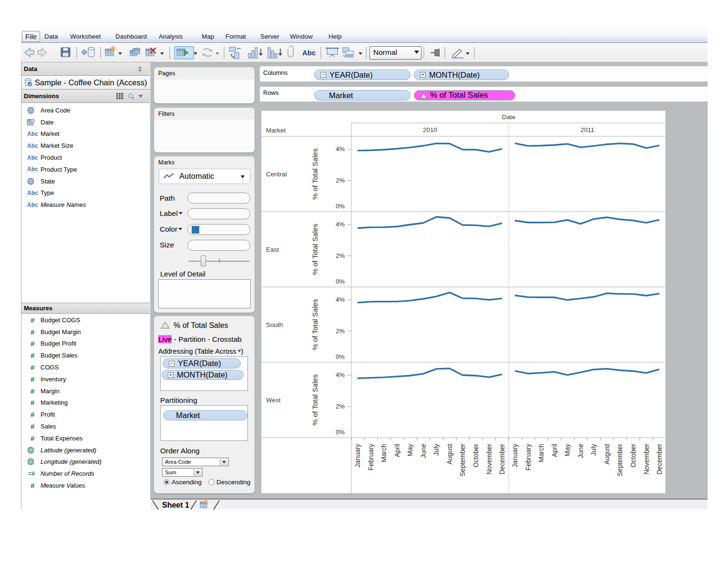 This screenshot has height=572, width=728. Describe the element at coordinates (274, 400) in the screenshot. I see `svg-text: West` at that location.